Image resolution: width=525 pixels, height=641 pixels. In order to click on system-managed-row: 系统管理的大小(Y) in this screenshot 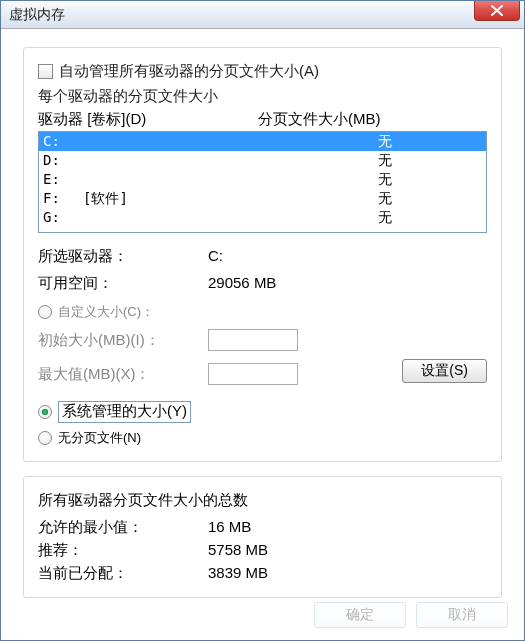, I will do `click(262, 412)`.